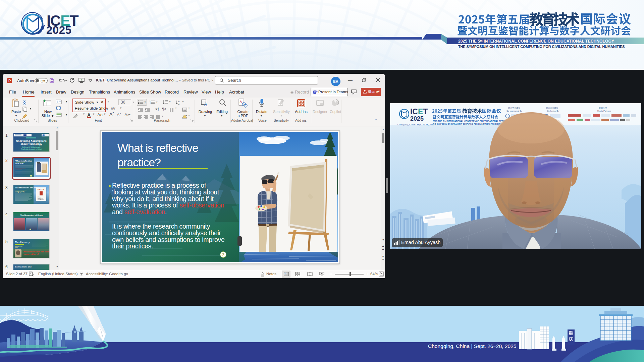 The image size is (644, 362). I want to click on svg-text: 3, so click(150, 104).